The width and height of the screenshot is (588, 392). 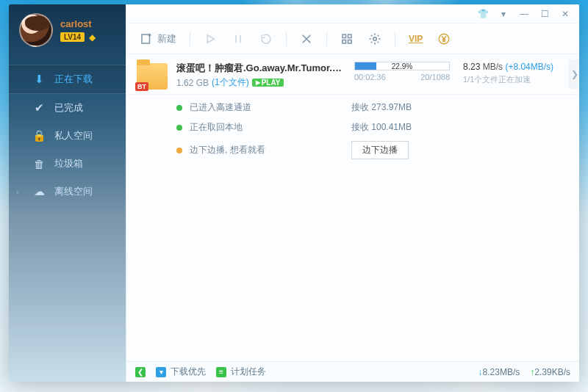 What do you see at coordinates (68, 164) in the screenshot?
I see `sidebar-item-trash: 🗑 垃圾箱` at bounding box center [68, 164].